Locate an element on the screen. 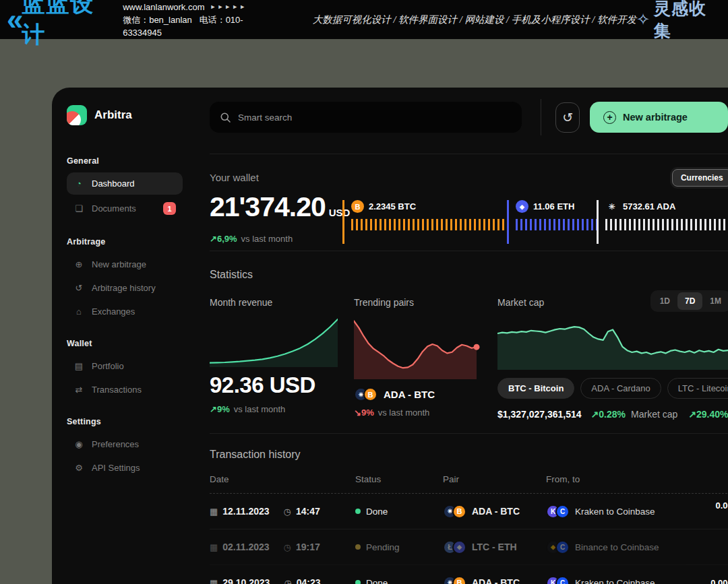 Image resolution: width=728 pixels, height=584 pixels. range-1m: 1M is located at coordinates (715, 301).